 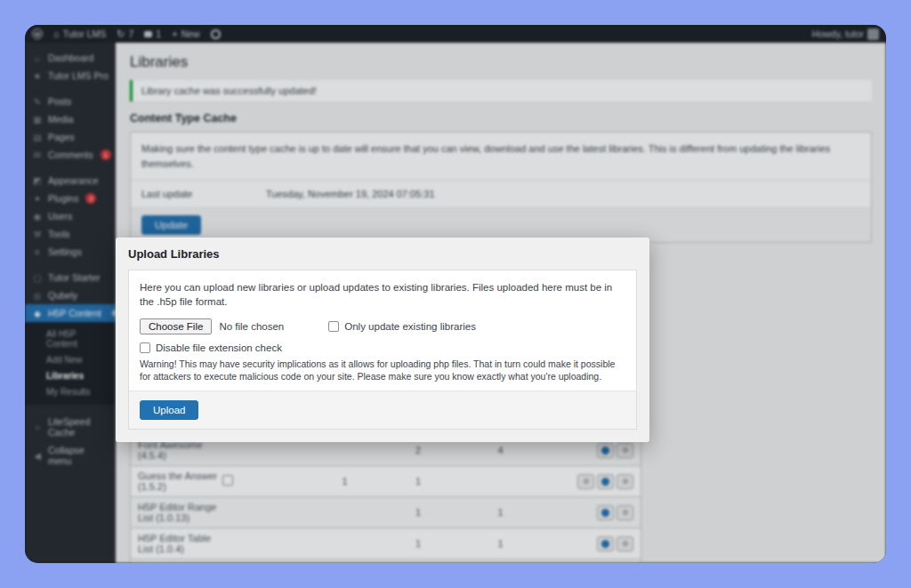 I want to click on sidebar-item-label: Users, so click(x=60, y=216).